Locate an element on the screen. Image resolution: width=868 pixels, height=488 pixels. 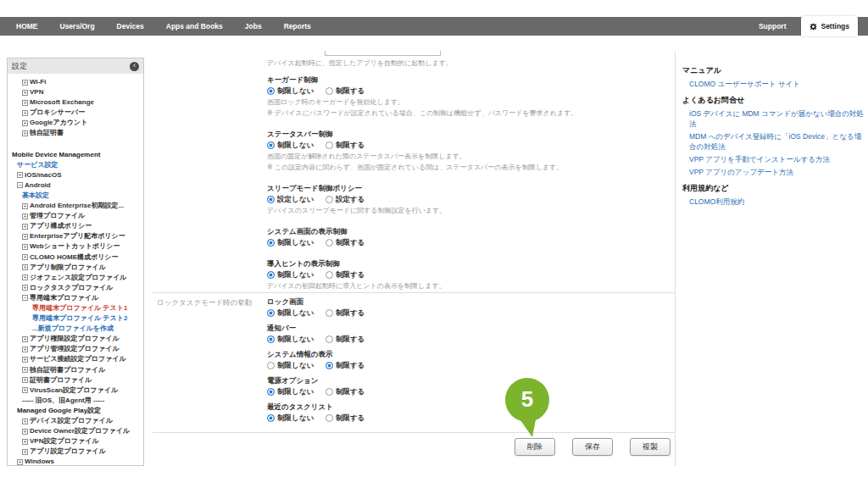
tree-item: アプリ設定プロファイル is located at coordinates (75, 452).